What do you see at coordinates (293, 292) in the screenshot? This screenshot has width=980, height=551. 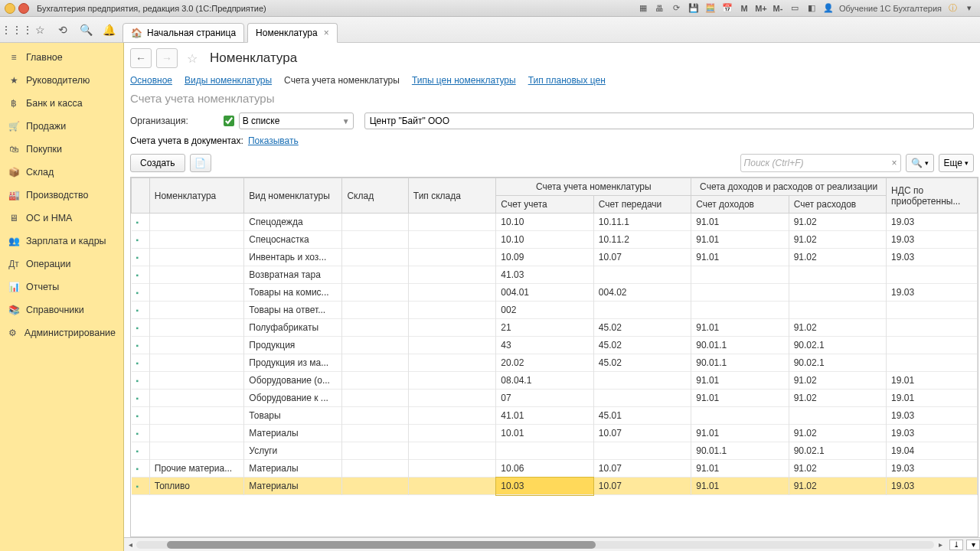 I see `table-cell: Товары на комис...` at bounding box center [293, 292].